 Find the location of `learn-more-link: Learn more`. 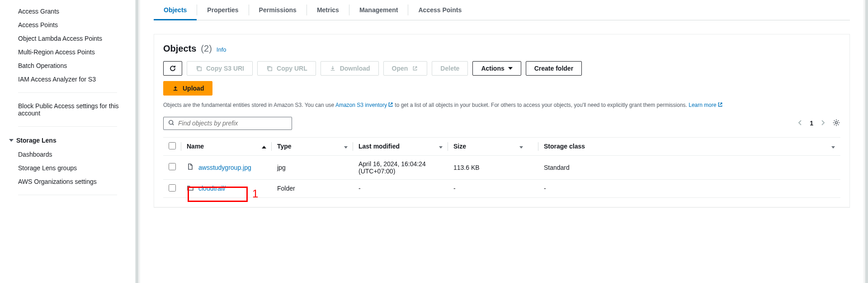

learn-more-link: Learn more is located at coordinates (705, 105).